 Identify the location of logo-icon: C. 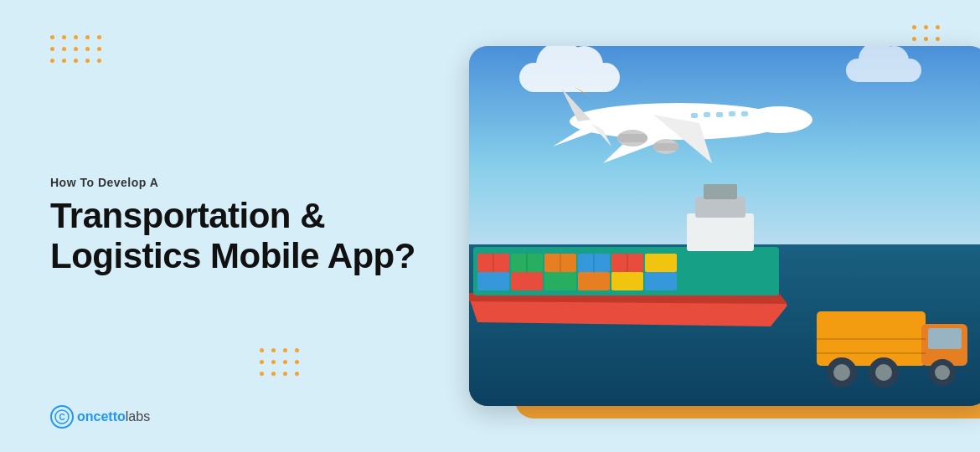
(62, 417).